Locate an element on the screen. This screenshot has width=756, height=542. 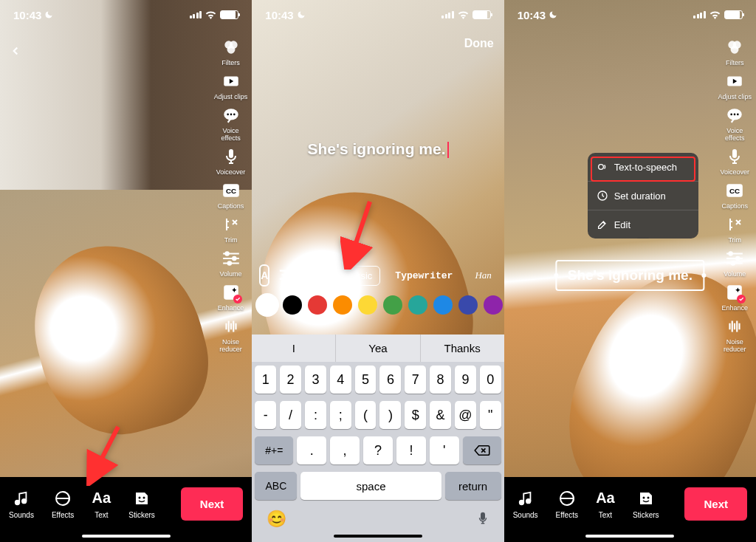
color-black is located at coordinates (292, 305).